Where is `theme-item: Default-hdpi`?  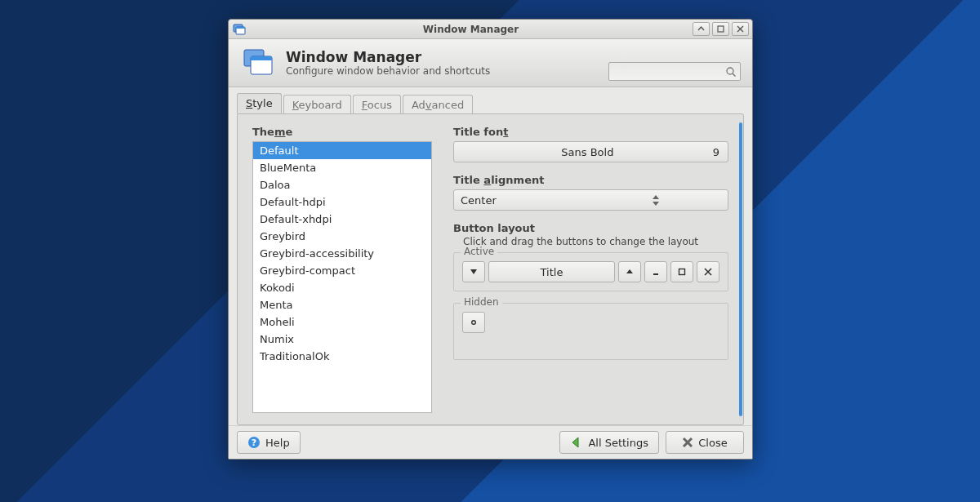 theme-item: Default-hdpi is located at coordinates (342, 202).